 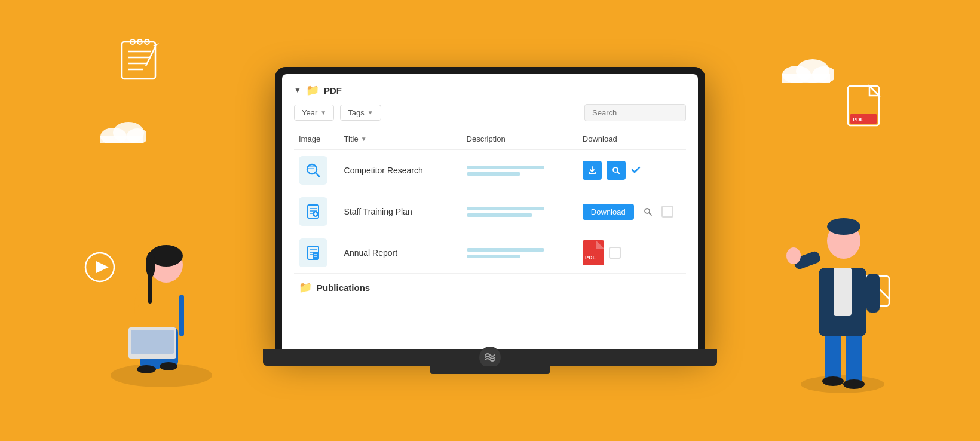 I want to click on col-header-title: Title ▼, so click(x=400, y=140).